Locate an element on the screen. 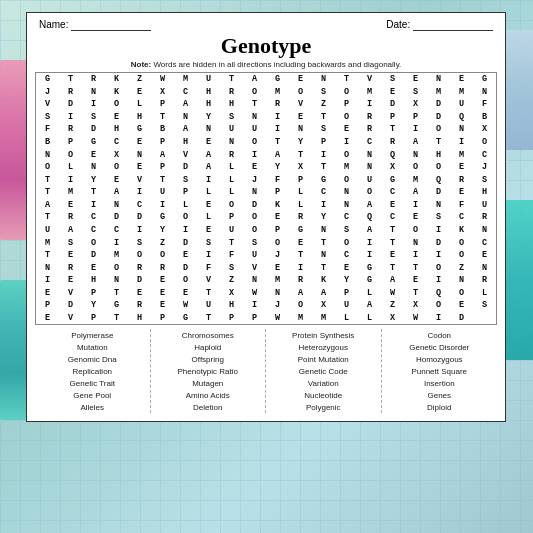 Image resolution: width=533 pixels, height=533 pixels. word-item: Genes is located at coordinates (440, 395).